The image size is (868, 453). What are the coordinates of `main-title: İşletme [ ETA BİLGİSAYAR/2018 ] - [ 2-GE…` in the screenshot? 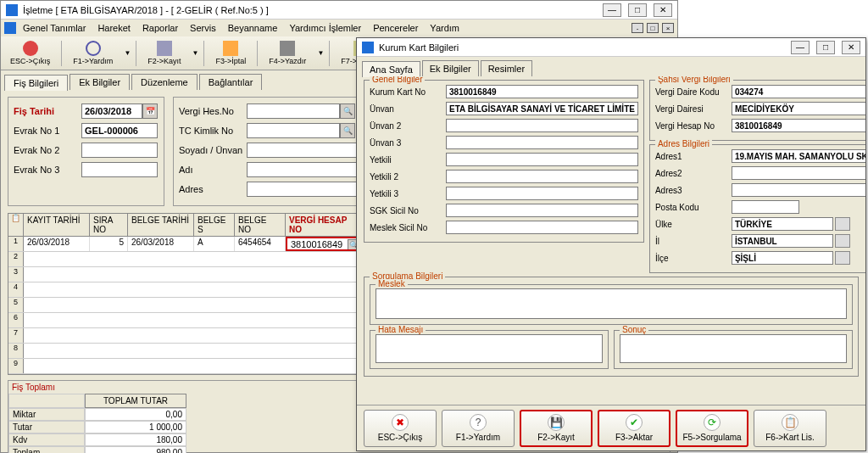 It's located at (313, 10).